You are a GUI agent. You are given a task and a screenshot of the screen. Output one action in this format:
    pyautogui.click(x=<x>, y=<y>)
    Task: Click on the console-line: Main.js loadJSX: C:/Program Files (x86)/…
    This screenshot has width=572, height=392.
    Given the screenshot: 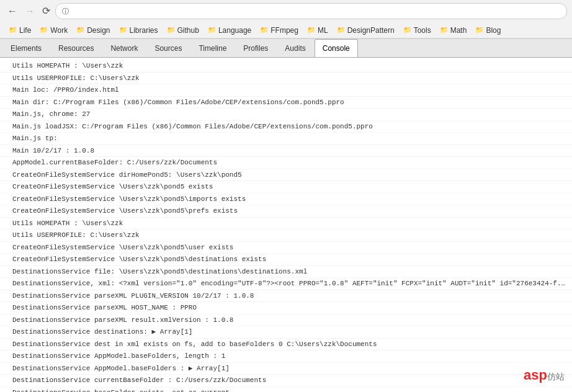 What is the action you would take?
    pyautogui.click(x=286, y=127)
    